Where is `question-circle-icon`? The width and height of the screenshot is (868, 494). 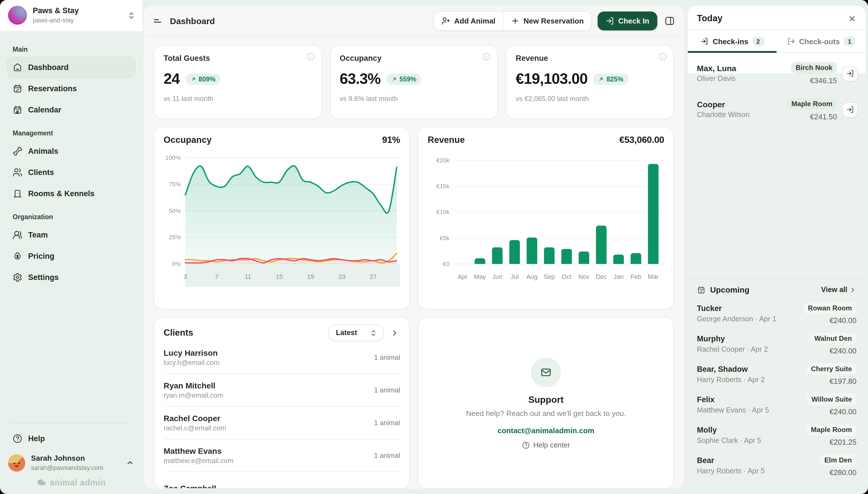 question-circle-icon is located at coordinates (526, 445).